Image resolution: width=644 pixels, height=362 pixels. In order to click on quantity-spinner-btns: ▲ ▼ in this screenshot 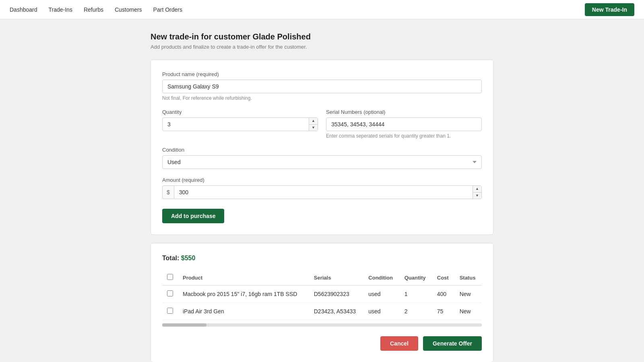, I will do `click(313, 124)`.